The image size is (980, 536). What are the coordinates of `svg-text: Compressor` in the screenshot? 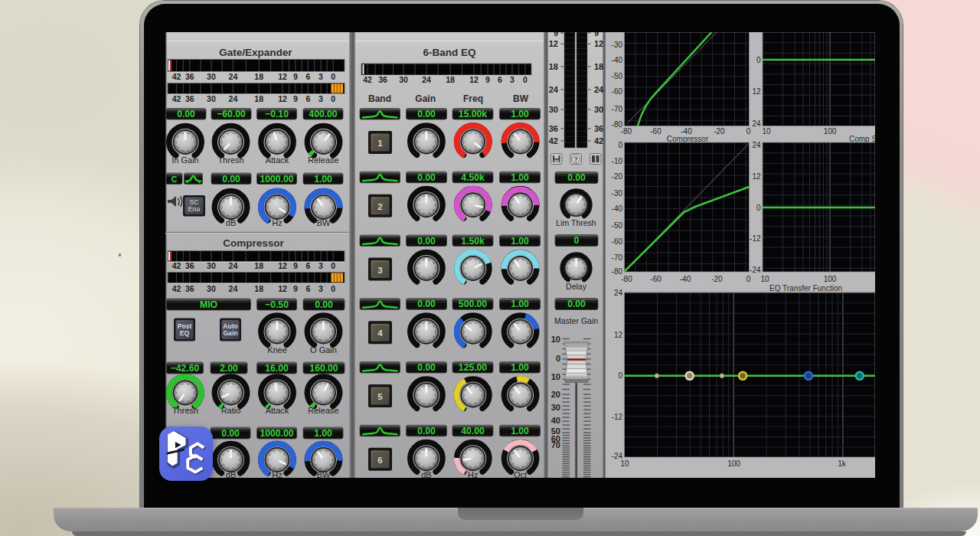 It's located at (688, 138).